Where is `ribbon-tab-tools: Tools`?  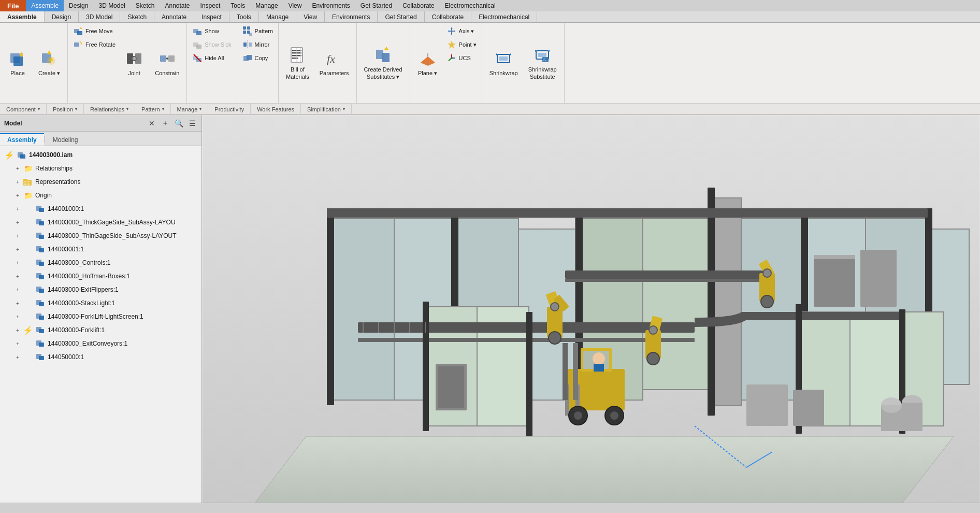
ribbon-tab-tools: Tools is located at coordinates (244, 17).